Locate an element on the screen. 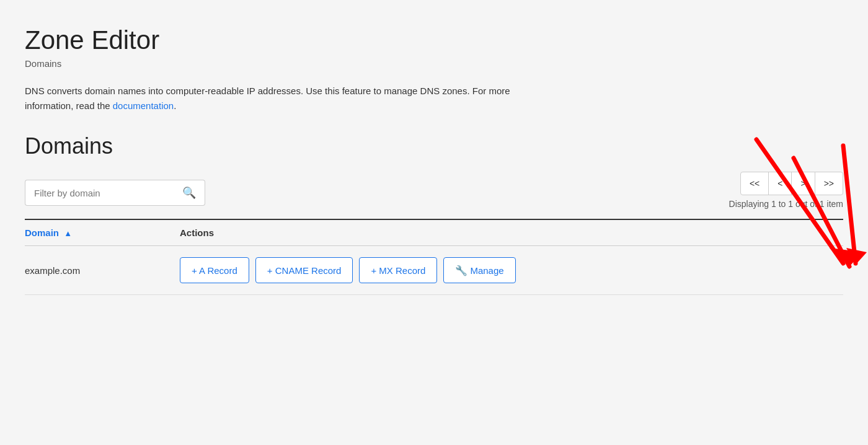 The image size is (868, 445). section-title: Domains is located at coordinates (434, 146).